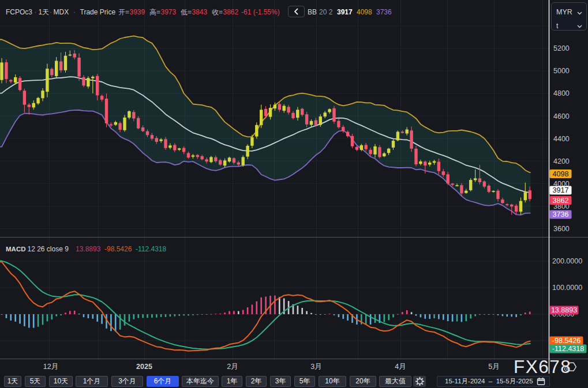 The image size is (588, 388). I want to click on svg-text: 100.0000, so click(567, 288).